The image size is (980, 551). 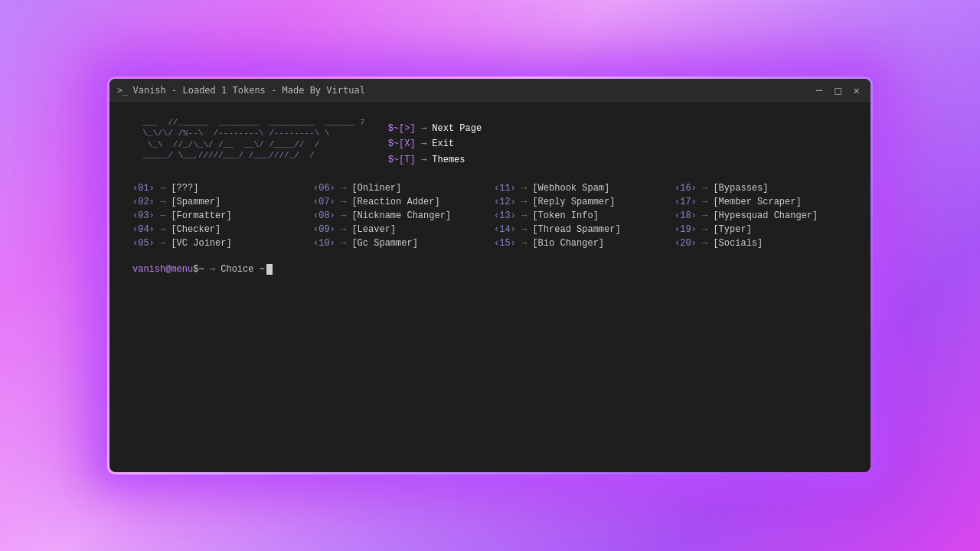 I want to click on menu-num: ‹07›, so click(x=325, y=202).